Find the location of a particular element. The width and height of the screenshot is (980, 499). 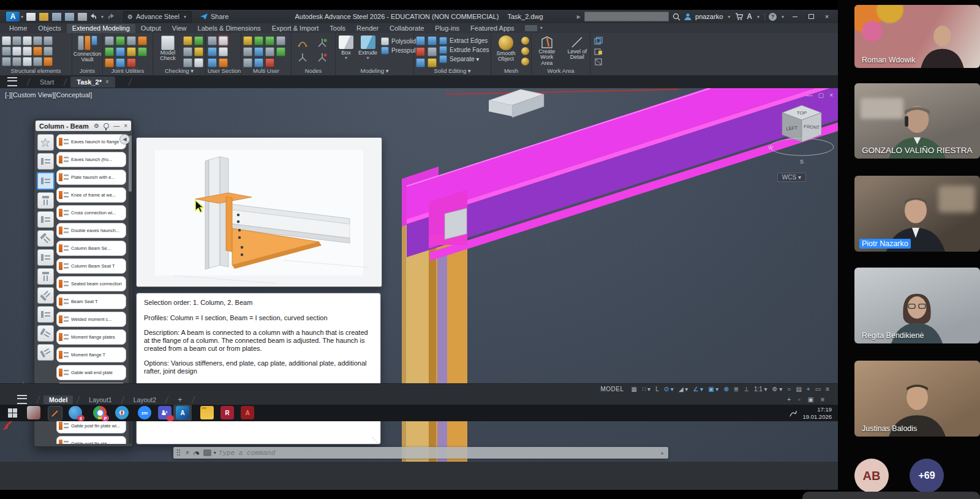

category-misc is located at coordinates (45, 353).